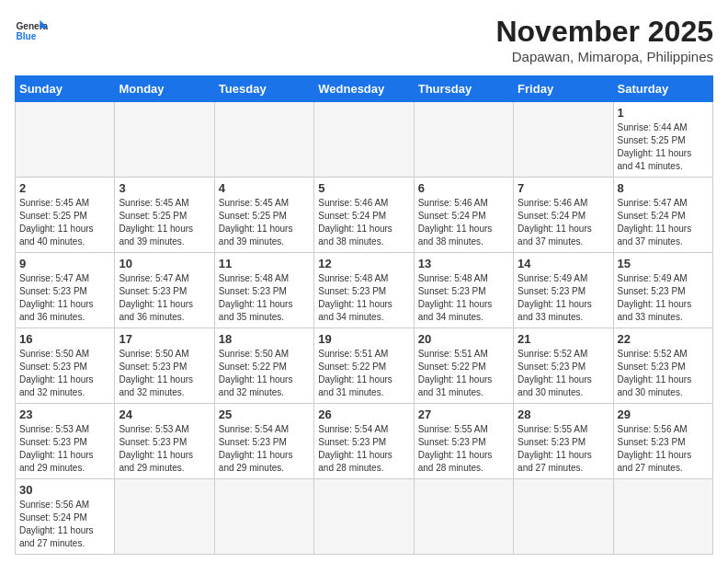 This screenshot has width=728, height=563. What do you see at coordinates (664, 263) in the screenshot?
I see `day-number: 15` at bounding box center [664, 263].